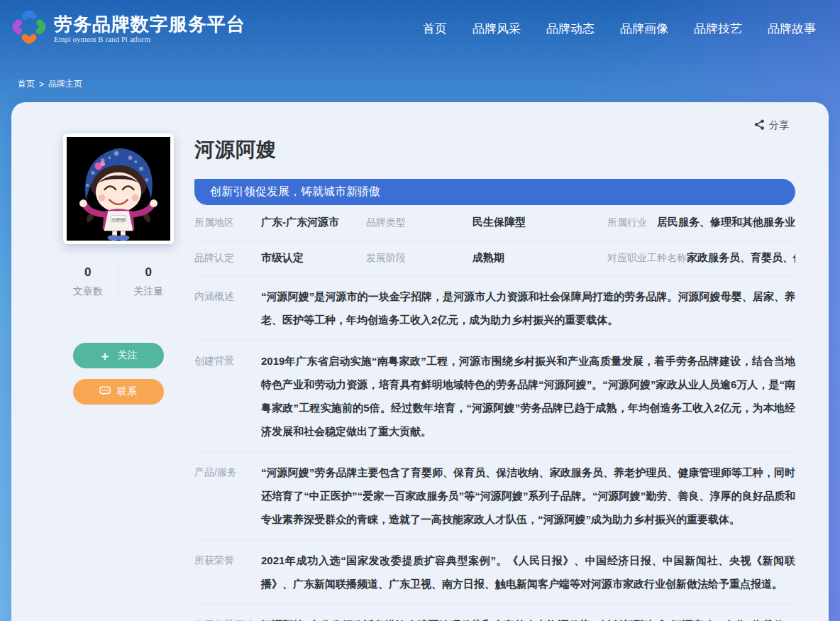 The width and height of the screenshot is (840, 621). What do you see at coordinates (495, 308) in the screenshot?
I see `section-connotation: 内涵概述 “河源阿嫂”是河源市的一块金字招牌，是河源市人力资源和社会保障局打造的…` at bounding box center [495, 308].